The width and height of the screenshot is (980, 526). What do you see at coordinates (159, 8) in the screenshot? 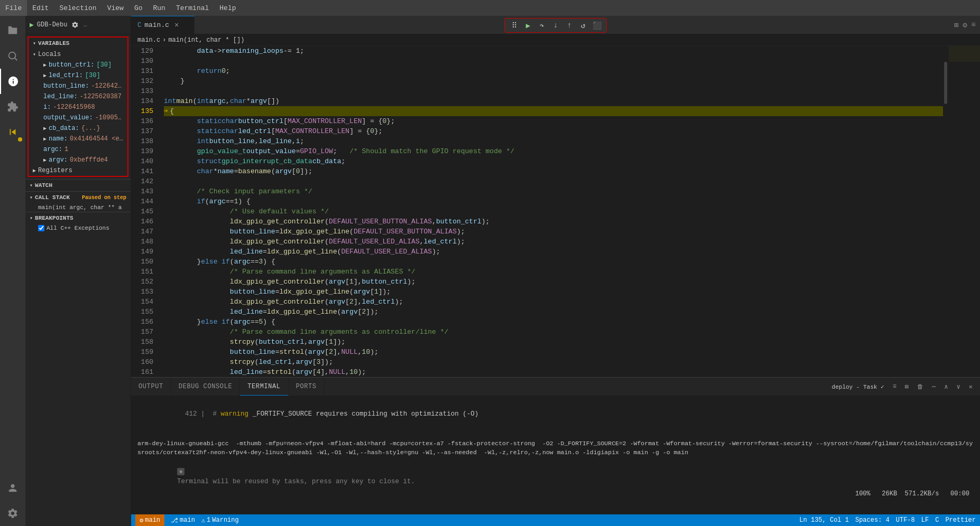
I see `menu-run: Run` at bounding box center [159, 8].